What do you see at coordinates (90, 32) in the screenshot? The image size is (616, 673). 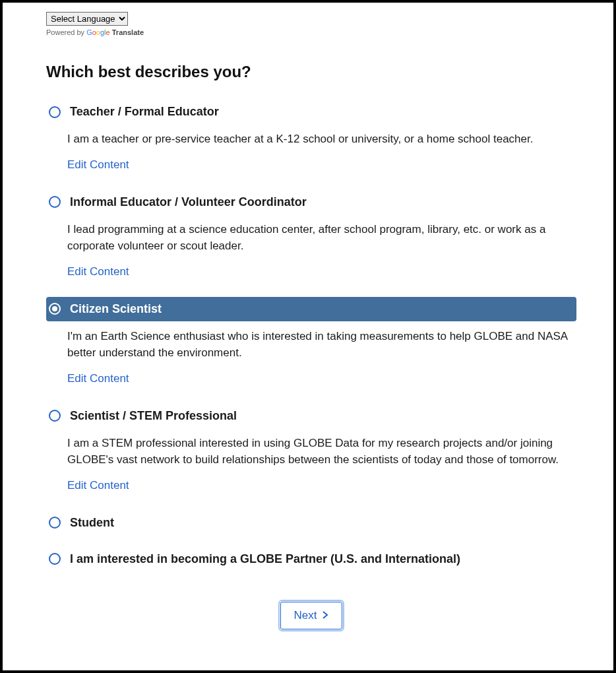 I see `google-logo-letter: G` at bounding box center [90, 32].